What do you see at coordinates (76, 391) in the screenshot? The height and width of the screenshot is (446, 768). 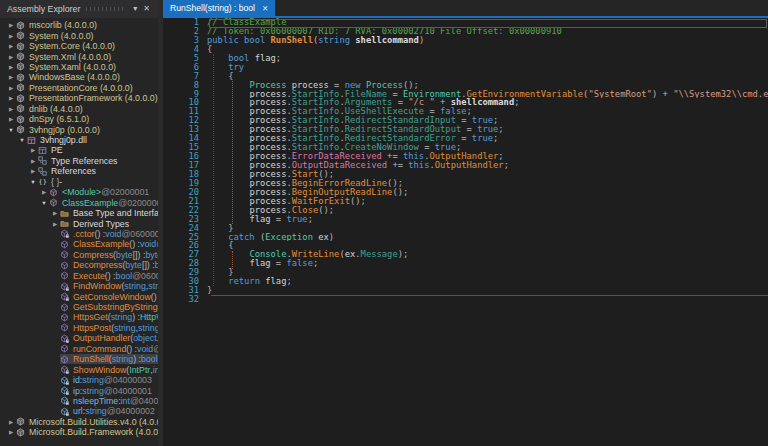 I see `tree-item-label: ip` at bounding box center [76, 391].